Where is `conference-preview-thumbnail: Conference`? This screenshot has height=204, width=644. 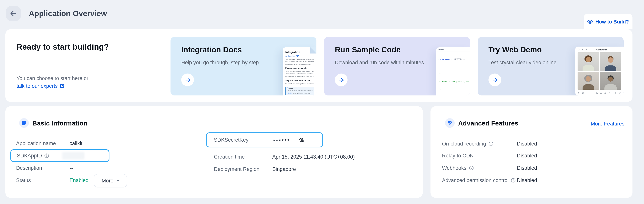 conference-preview-thumbnail: Conference is located at coordinates (600, 71).